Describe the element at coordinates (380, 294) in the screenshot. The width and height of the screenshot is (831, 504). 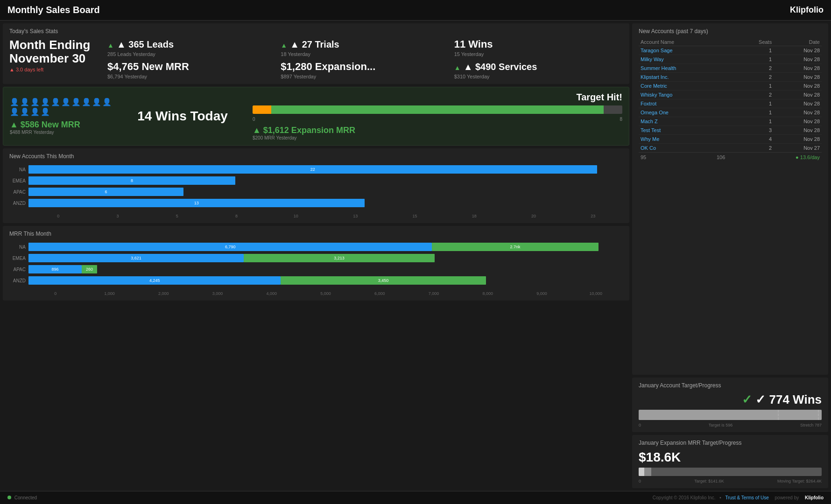
I see `mrr-axis-label: 6,000` at that location.